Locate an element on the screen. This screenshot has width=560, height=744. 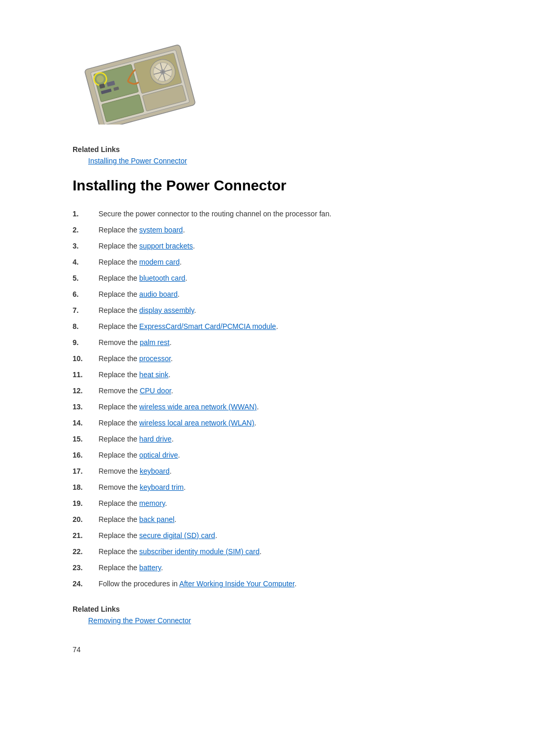
step-content: Replace the modem card. is located at coordinates (140, 263).